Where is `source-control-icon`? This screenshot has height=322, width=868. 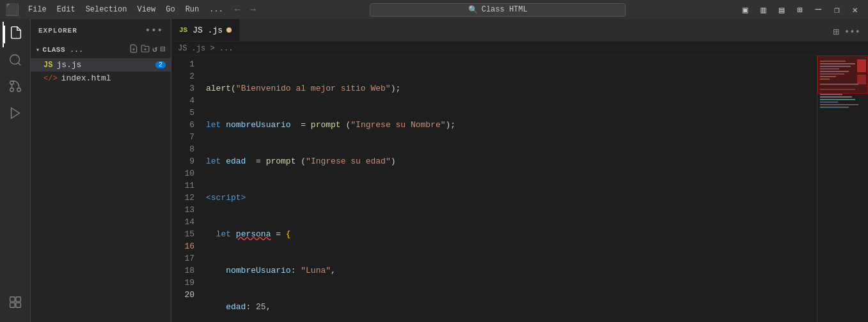 source-control-icon is located at coordinates (15, 88).